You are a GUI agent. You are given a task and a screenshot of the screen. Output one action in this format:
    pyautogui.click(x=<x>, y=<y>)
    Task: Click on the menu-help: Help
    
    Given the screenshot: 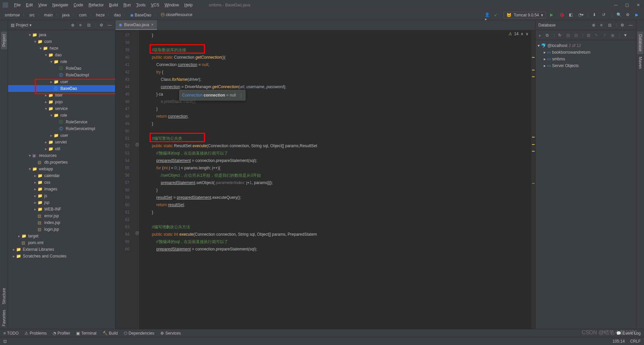 What is the action you would take?
    pyautogui.click(x=189, y=5)
    